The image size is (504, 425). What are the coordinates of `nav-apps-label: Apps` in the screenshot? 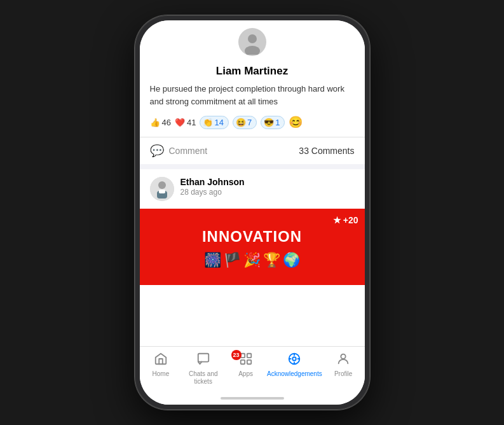 It's located at (245, 374).